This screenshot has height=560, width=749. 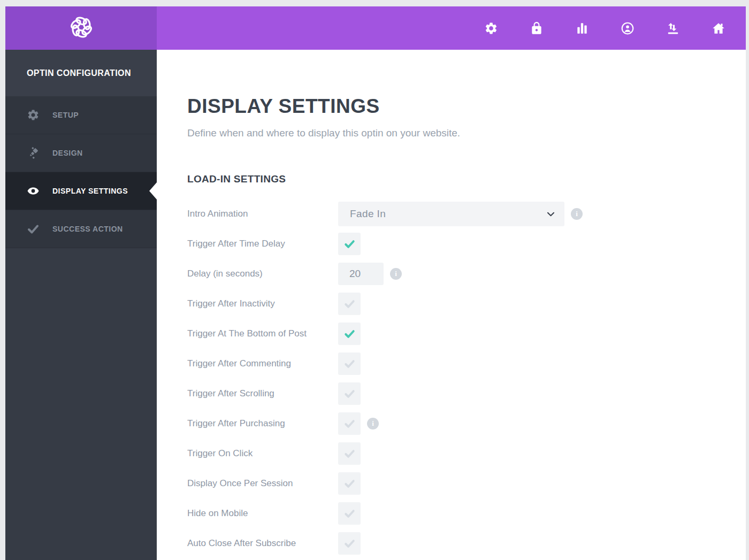 What do you see at coordinates (452, 214) in the screenshot?
I see `intro-animation-select: Fade In` at bounding box center [452, 214].